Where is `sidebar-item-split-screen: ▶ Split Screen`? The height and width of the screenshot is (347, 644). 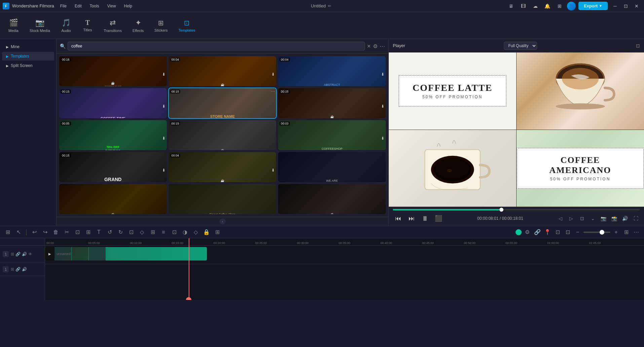
sidebar-item-split-screen: ▶ Split Screen is located at coordinates (28, 66).